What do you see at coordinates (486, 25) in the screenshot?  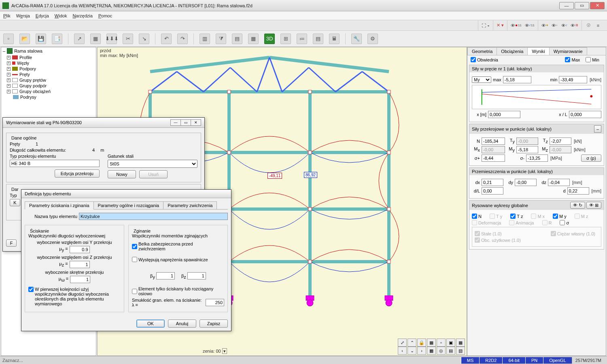 I see `scale-icon: ⛶ ▾` at bounding box center [486, 25].